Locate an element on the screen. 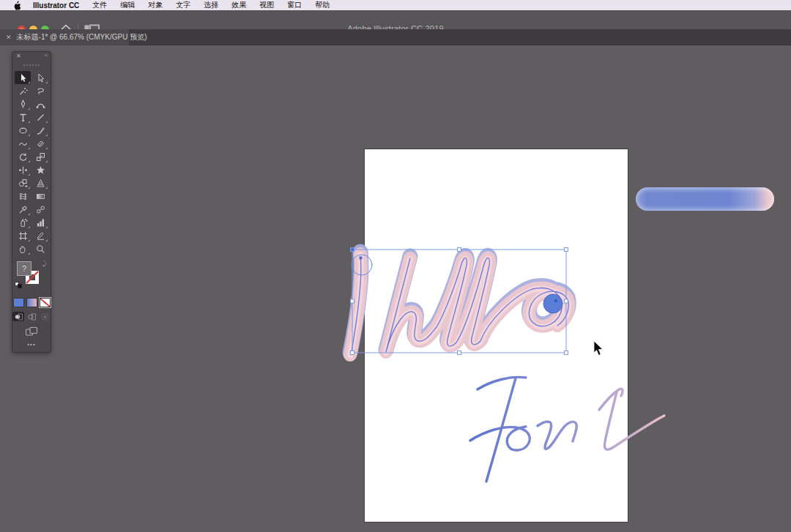  font-artwork is located at coordinates (566, 429).